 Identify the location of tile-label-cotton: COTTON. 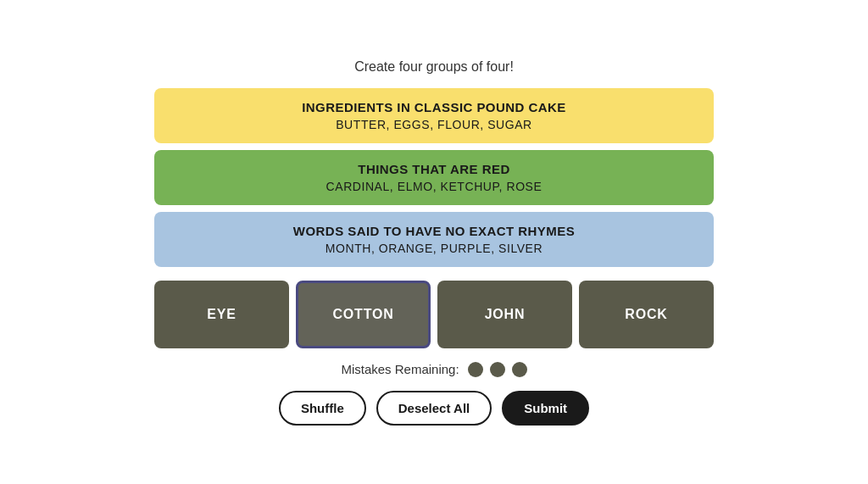
(363, 314).